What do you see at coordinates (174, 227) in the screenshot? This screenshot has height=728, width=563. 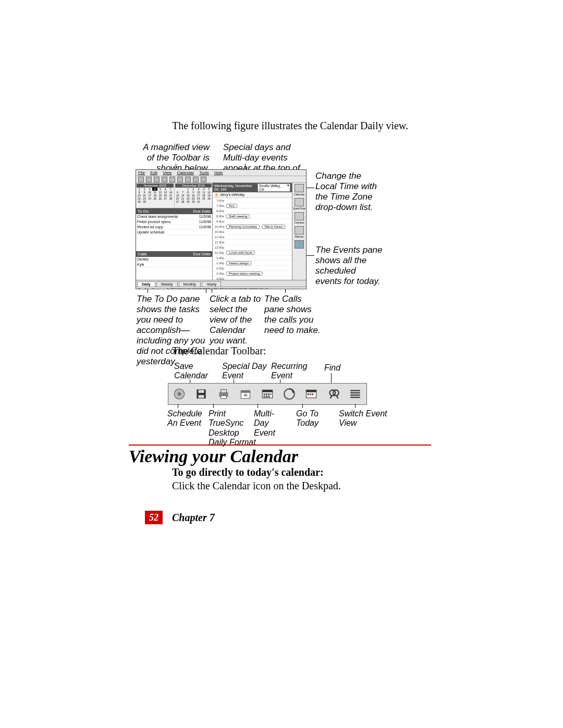 I see `todo-item: Review ad copy11/6/98` at bounding box center [174, 227].